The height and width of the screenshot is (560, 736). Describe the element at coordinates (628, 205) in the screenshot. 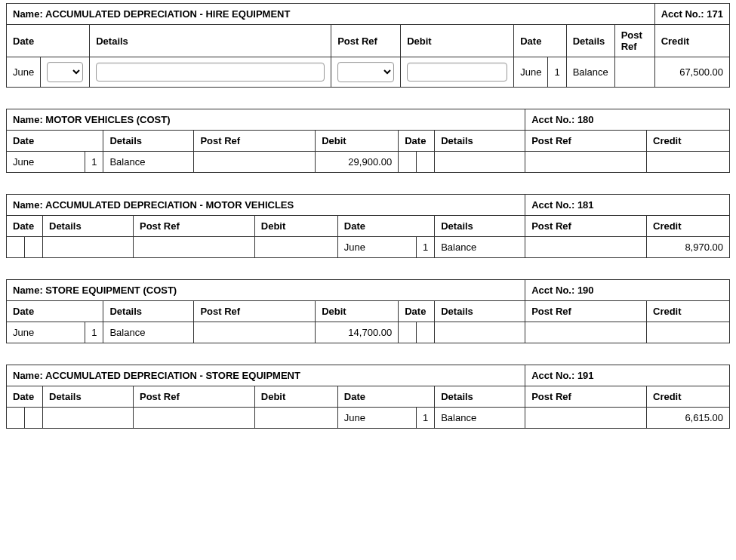

I see `ledger-acctno: Acct No.: 181` at that location.